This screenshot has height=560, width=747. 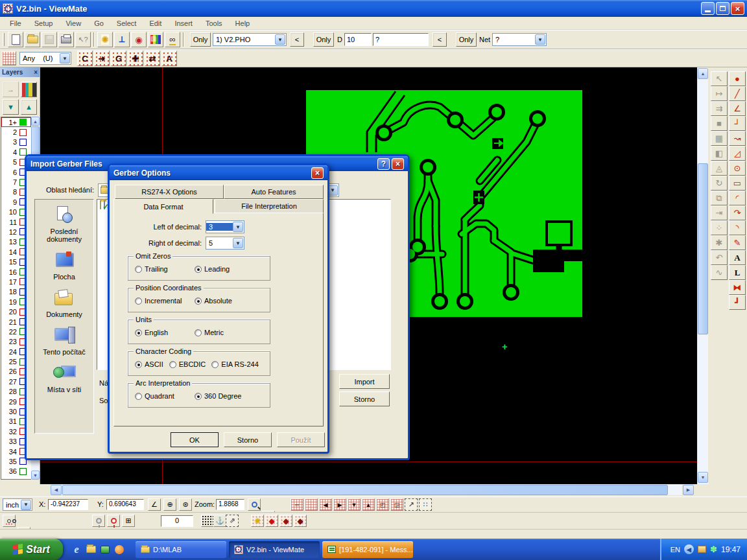 What do you see at coordinates (731, 550) in the screenshot?
I see `clock: 19:47` at bounding box center [731, 550].